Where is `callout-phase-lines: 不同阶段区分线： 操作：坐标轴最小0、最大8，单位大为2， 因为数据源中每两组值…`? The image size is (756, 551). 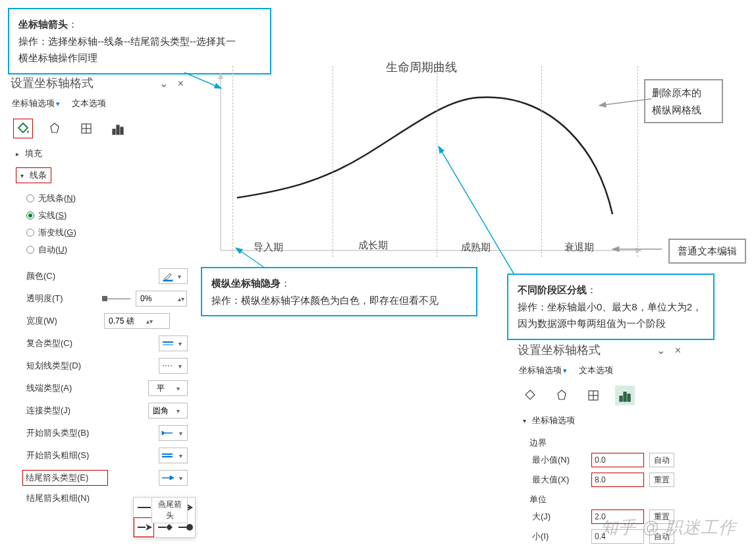 callout-phase-lines: 不同阶段区分线： 操作：坐标轴最小0、最大8，单位大为2， 因为数据源中每两组值… is located at coordinates (611, 307).